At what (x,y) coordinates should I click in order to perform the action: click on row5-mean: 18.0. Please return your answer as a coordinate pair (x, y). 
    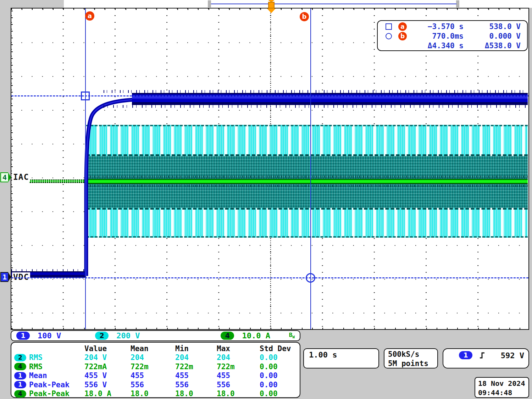
    Looking at the image, I should click on (153, 394).